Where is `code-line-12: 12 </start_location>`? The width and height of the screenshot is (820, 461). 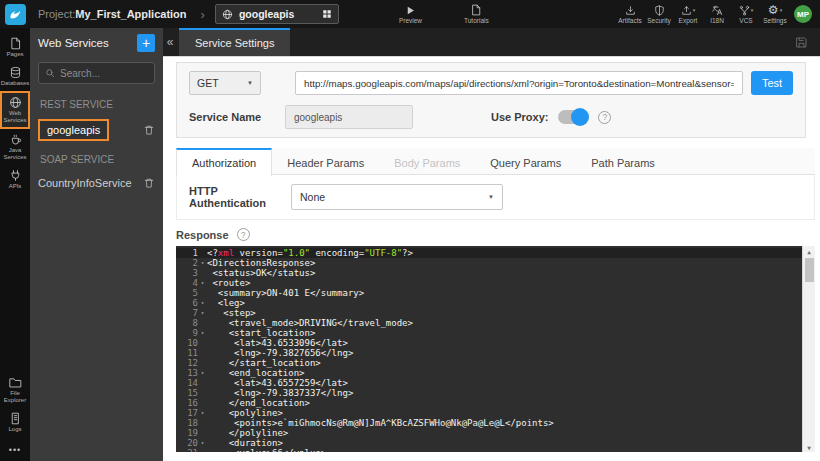
code-line-12: 12 </start_location> is located at coordinates (496, 363).